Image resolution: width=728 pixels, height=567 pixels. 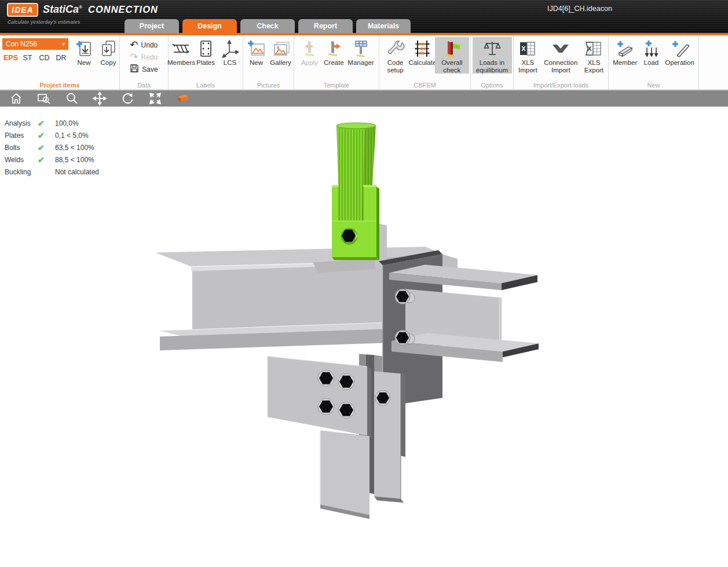 What do you see at coordinates (108, 49) in the screenshot?
I see `copy-item-icon` at bounding box center [108, 49].